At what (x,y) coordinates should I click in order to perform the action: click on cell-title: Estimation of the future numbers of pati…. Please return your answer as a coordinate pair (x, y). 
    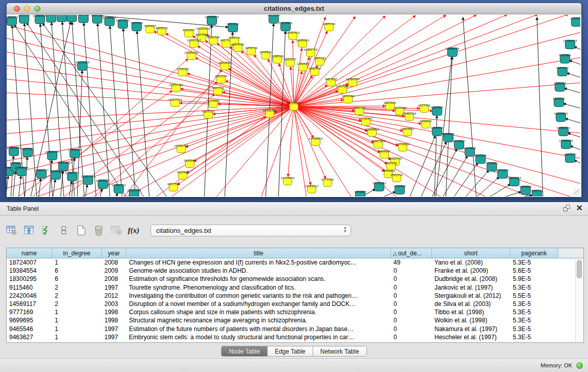
    Looking at the image, I should click on (259, 329).